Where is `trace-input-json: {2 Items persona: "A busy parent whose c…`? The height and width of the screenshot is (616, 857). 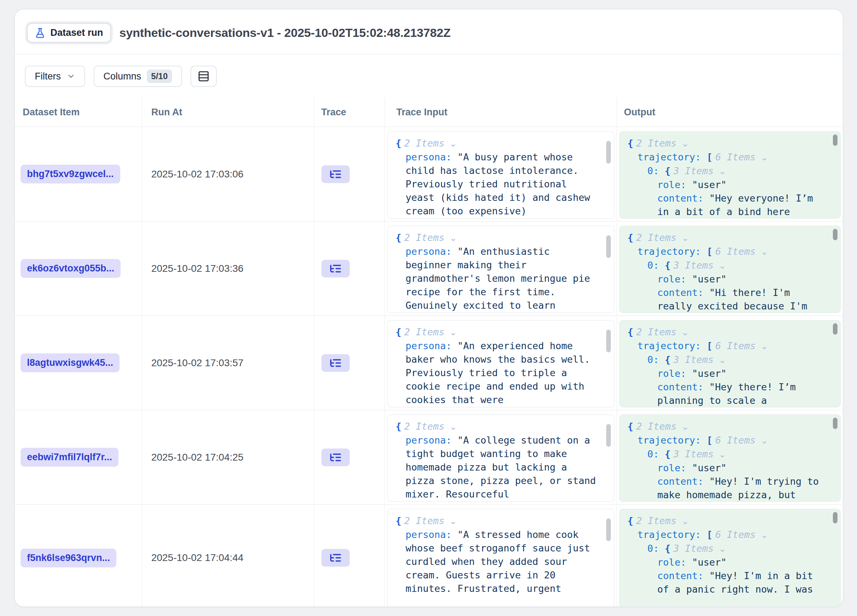
trace-input-json: {2 Items persona: "A busy parent whose c… is located at coordinates (501, 175).